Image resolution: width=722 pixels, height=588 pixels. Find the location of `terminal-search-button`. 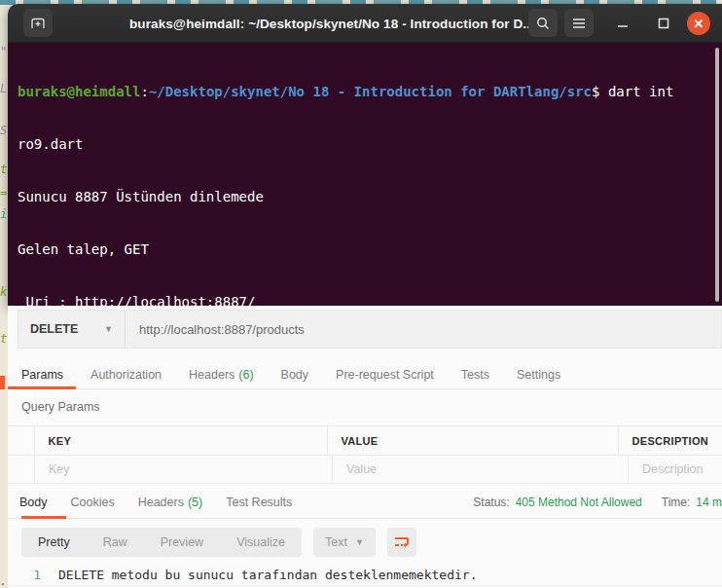

terminal-search-button is located at coordinates (543, 23).